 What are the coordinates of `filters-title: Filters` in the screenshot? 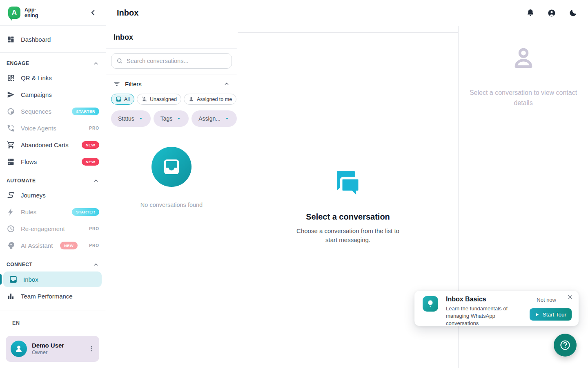 It's located at (133, 84).